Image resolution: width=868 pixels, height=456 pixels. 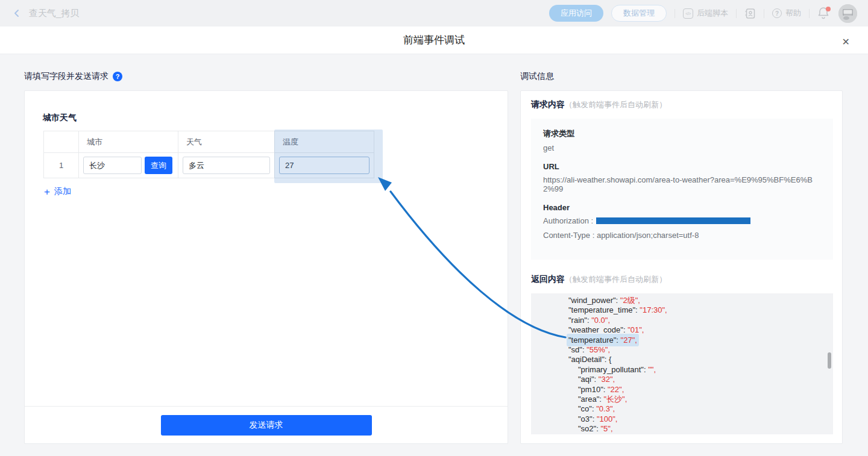 What do you see at coordinates (568, 220) in the screenshot?
I see `authorization-label: Authorization :` at bounding box center [568, 220].